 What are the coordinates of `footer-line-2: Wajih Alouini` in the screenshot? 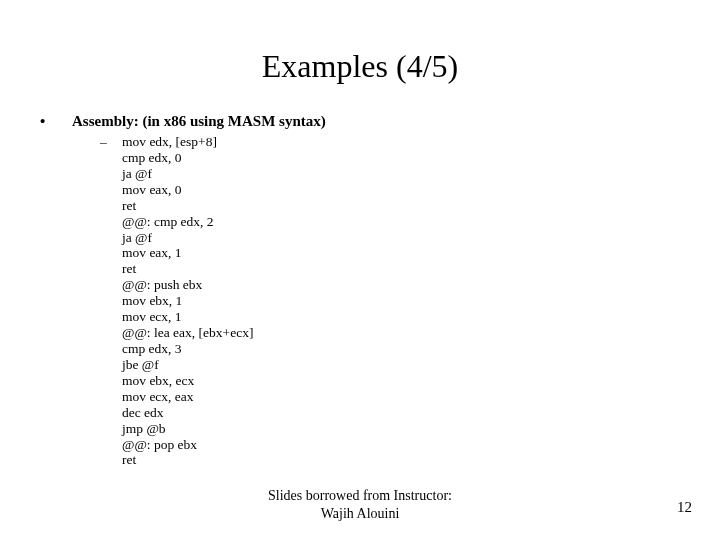 It's located at (360, 514).